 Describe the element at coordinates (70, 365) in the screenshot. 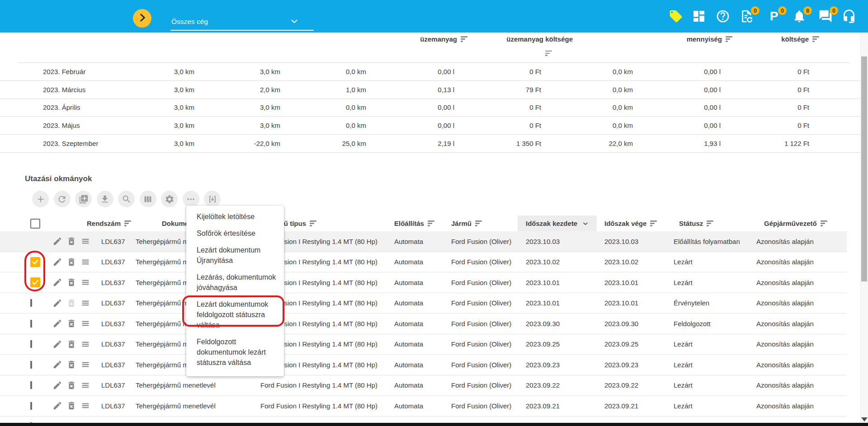

I see `row-actions` at that location.